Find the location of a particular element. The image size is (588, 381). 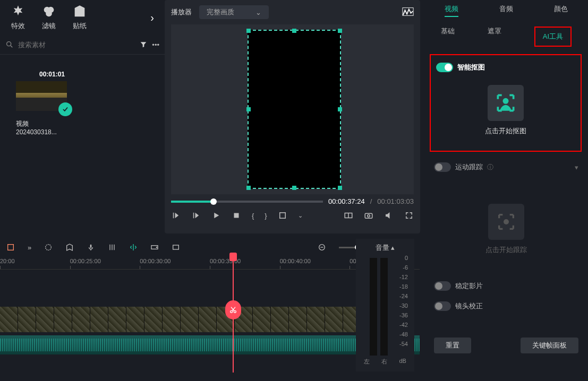

crop-tool-icon is located at coordinates (11, 247).